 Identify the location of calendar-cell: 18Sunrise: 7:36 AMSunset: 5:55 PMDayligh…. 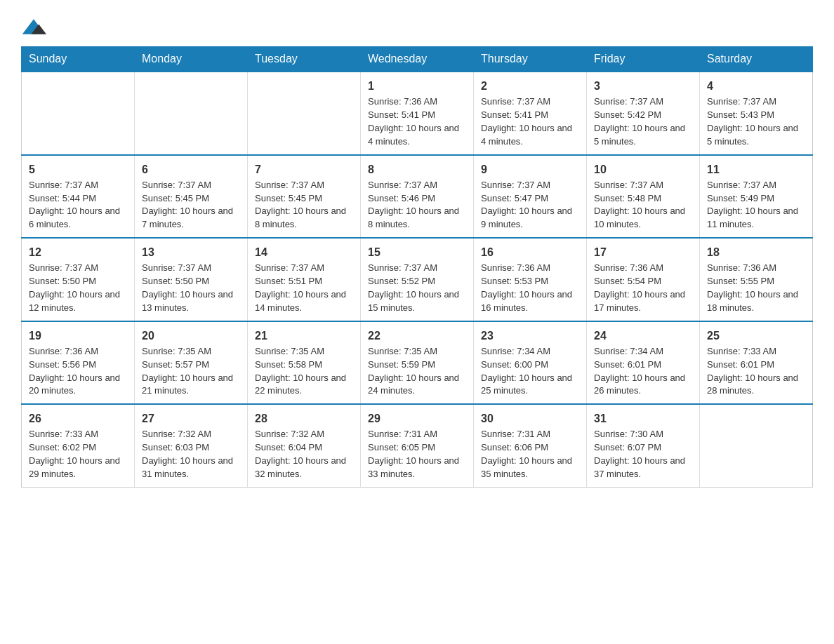
(757, 279).